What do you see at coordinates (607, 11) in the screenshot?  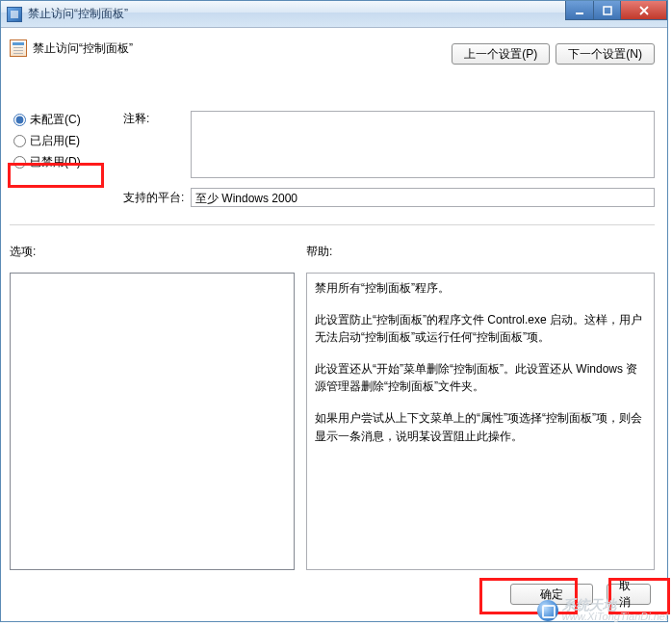 I see `maximize-button` at bounding box center [607, 11].